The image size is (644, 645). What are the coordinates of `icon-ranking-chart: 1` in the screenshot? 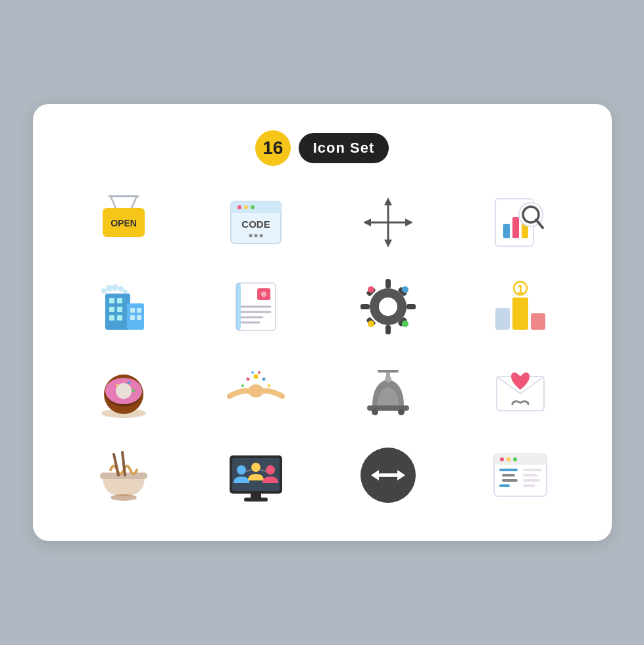 It's located at (521, 307).